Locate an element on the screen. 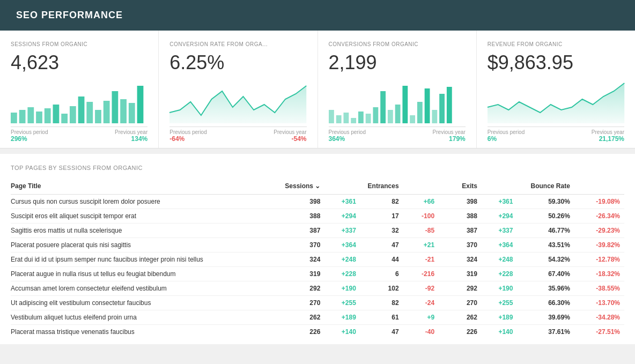 The width and height of the screenshot is (635, 364). col-exits: Exits is located at coordinates (460, 187).